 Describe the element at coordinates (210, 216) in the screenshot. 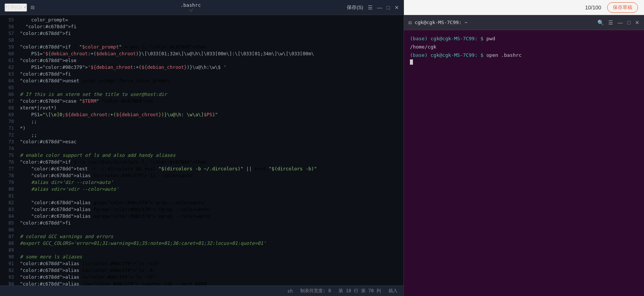

I see `code-line-84: "color:#c678dd">alias egrep="color:#98c3…` at that location.